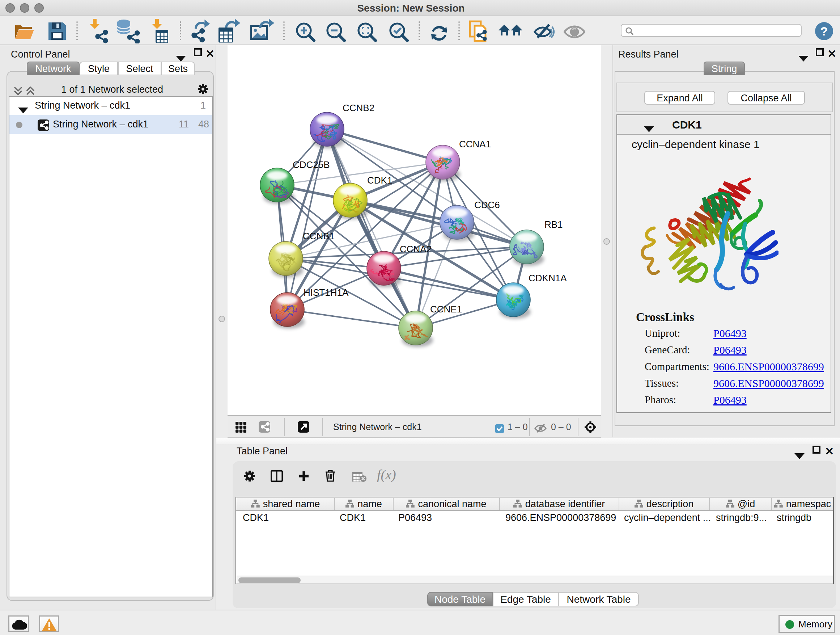 The image size is (840, 635). What do you see at coordinates (554, 224) in the screenshot?
I see `svg-text: RB1` at bounding box center [554, 224].